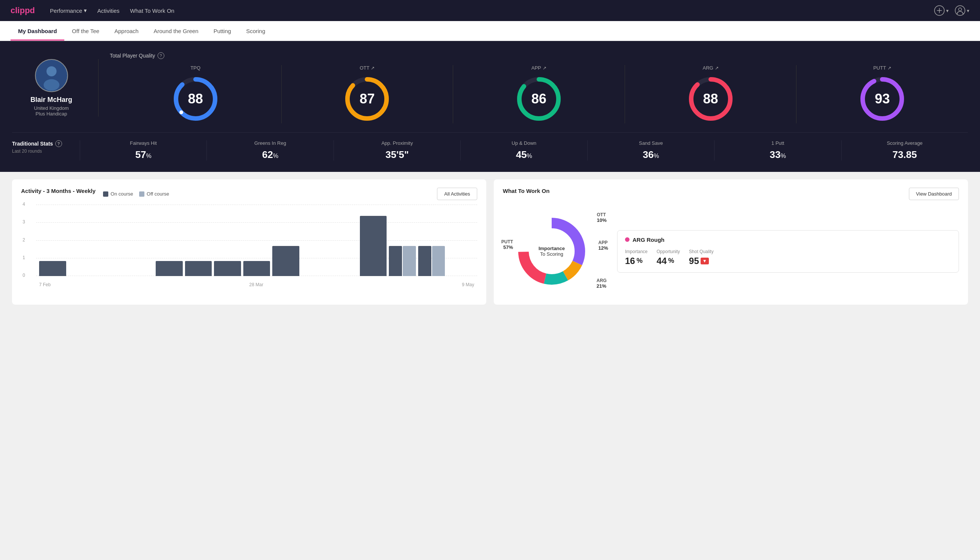  I want to click on x-label-may: 9 May, so click(468, 285).